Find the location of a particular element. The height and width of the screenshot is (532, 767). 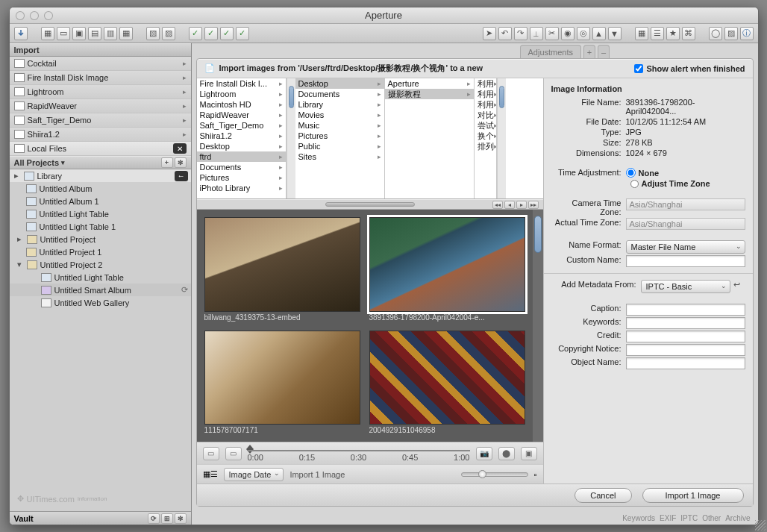

footer-tab: EXIF is located at coordinates (668, 518).